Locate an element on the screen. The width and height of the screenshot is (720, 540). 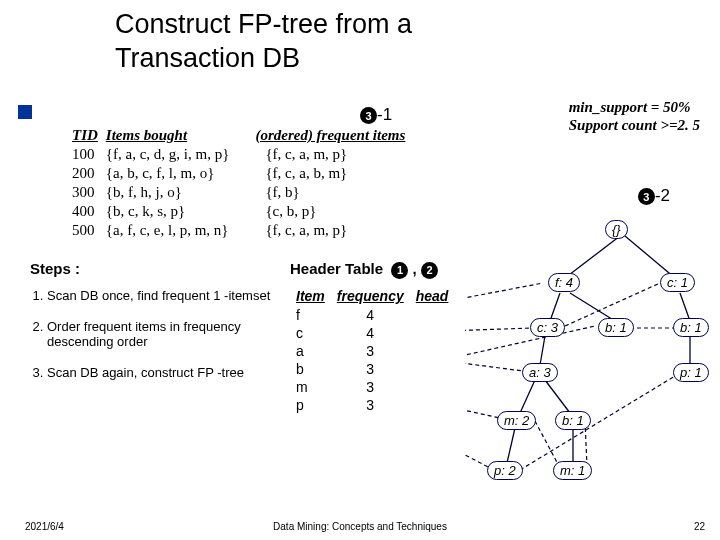
transaction-table: TID Items bought (ordered) frequent item… is located at coordinates (242, 184).